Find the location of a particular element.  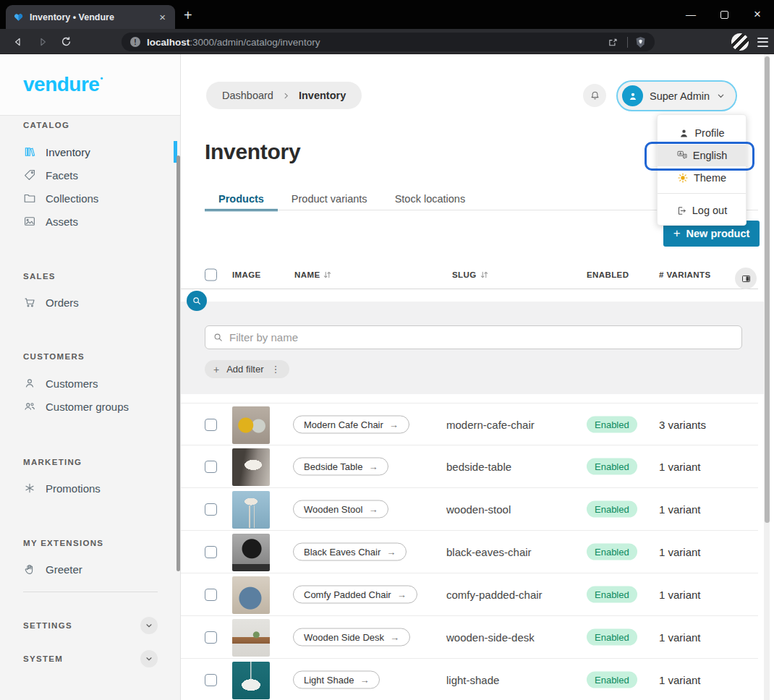

window-maximize-button is located at coordinates (724, 14).